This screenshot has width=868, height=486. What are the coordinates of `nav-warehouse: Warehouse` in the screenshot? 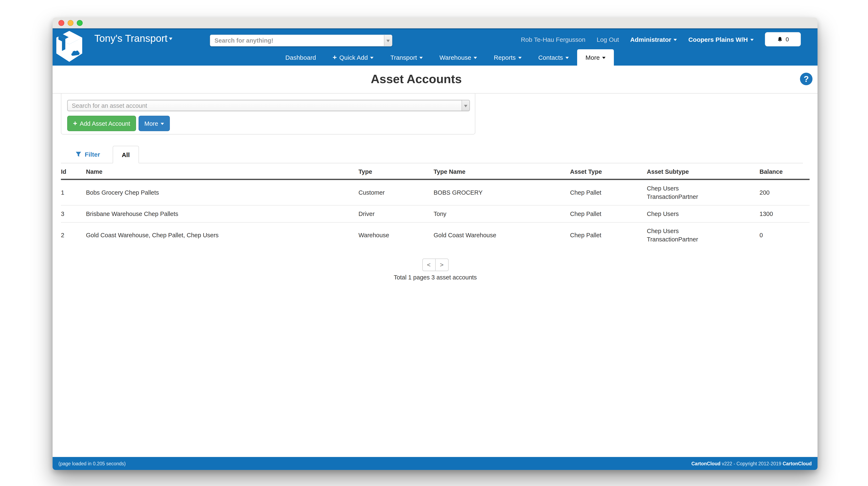 It's located at (458, 57).